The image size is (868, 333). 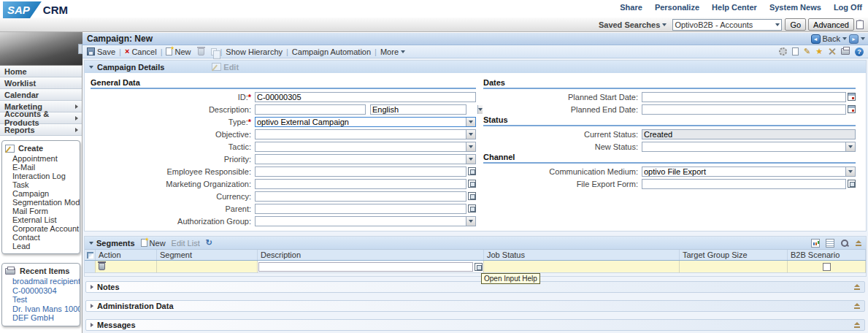 I want to click on clipboard-icon, so click(x=860, y=25).